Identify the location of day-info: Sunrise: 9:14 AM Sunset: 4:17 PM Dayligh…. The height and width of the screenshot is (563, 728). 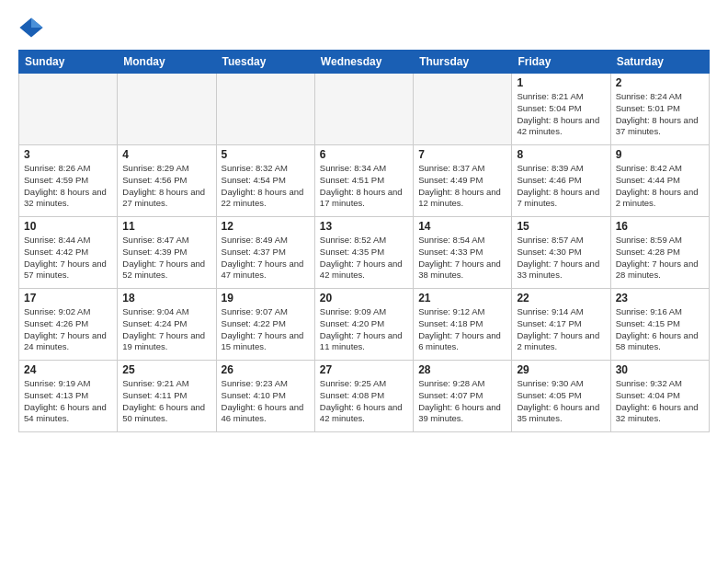
(561, 329).